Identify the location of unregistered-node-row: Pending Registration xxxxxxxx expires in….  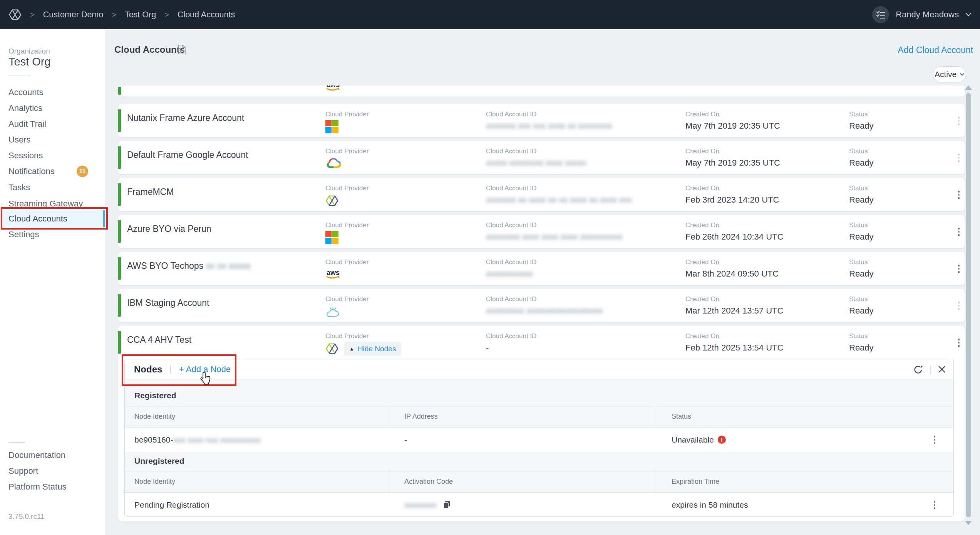
(539, 505).